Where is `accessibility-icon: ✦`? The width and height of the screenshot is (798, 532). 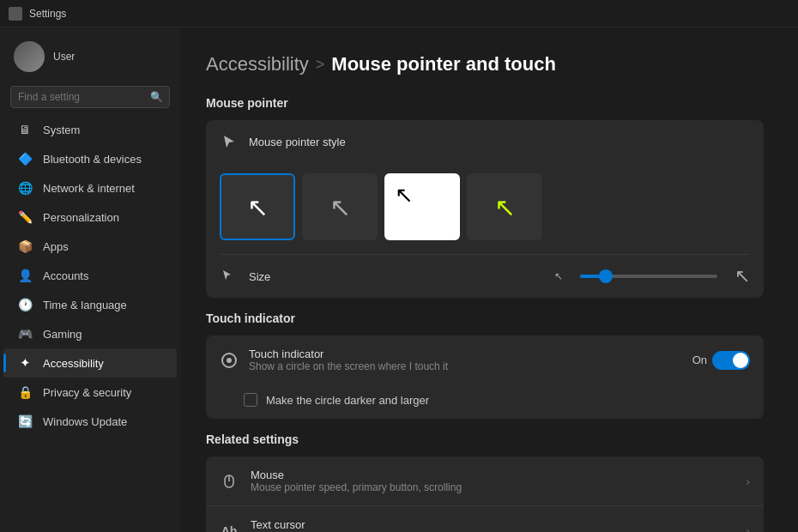
accessibility-icon: ✦ is located at coordinates (25, 363).